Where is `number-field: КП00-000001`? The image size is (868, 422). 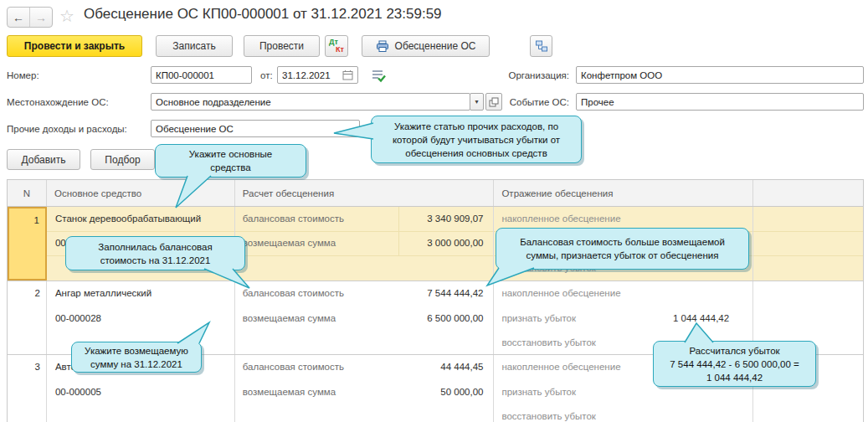
number-field: КП00-000001 is located at coordinates (201, 75).